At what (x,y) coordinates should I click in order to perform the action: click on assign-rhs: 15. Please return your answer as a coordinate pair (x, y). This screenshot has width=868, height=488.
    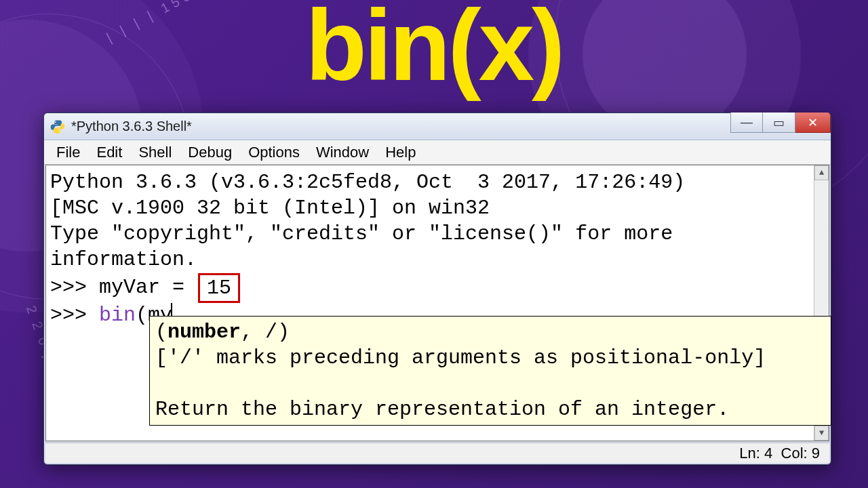
    Looking at the image, I should click on (219, 288).